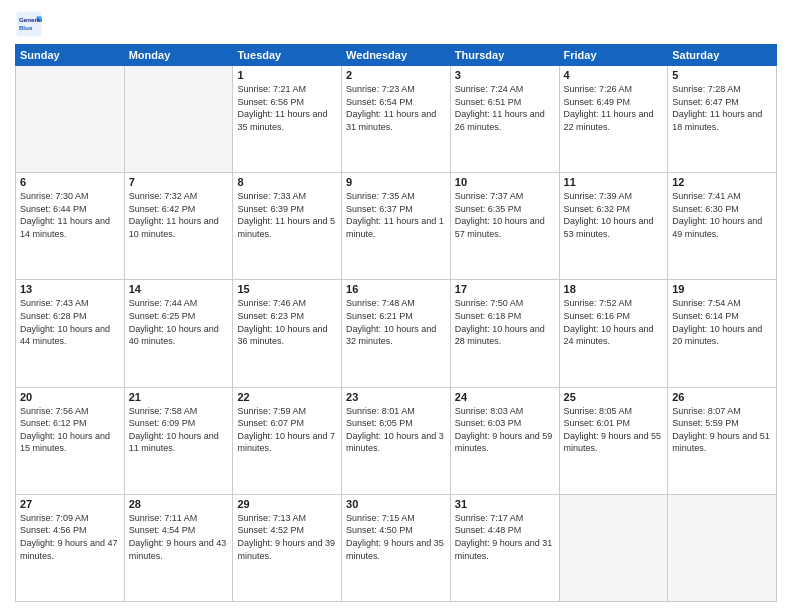 The width and height of the screenshot is (792, 612). What do you see at coordinates (505, 215) in the screenshot?
I see `cell-sun-info: Sunrise: 7:37 AMSunset: 6:35 PMDaylight:…` at bounding box center [505, 215].